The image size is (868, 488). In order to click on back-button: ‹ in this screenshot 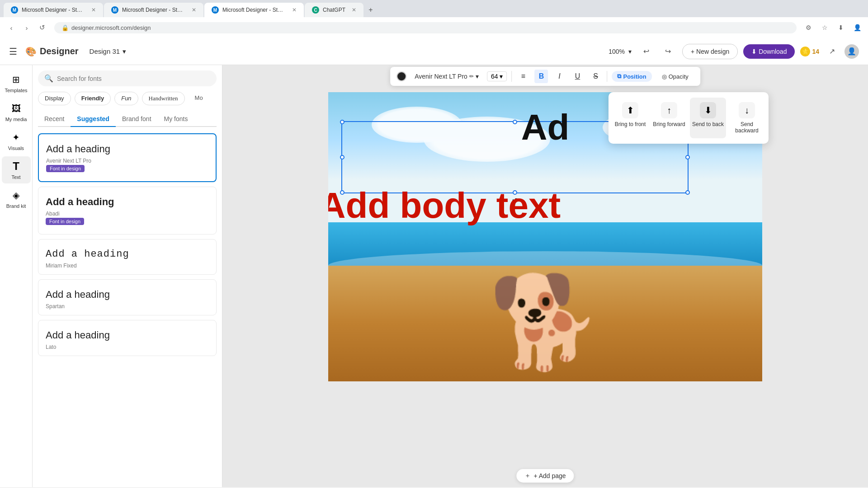, I will do `click(11, 28)`.